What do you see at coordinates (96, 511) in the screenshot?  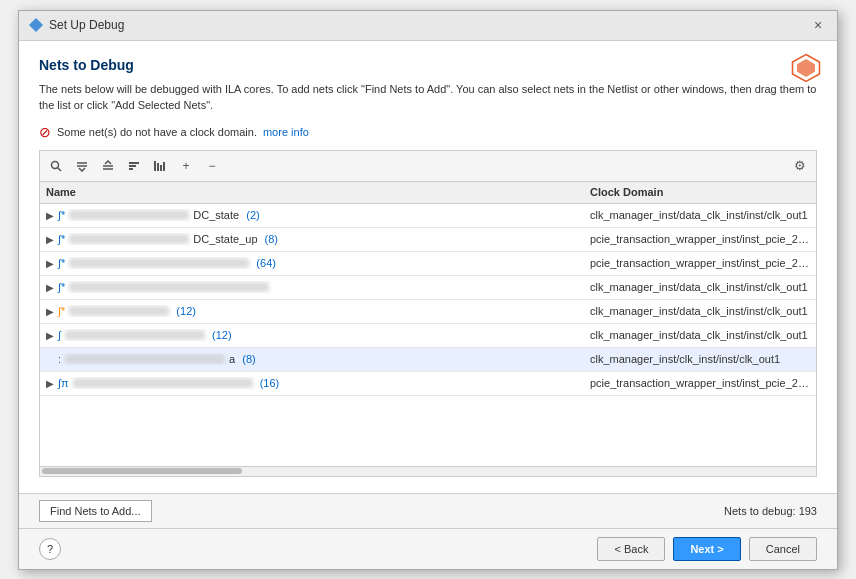 I see `find-nets-button: Find Nets to Add...` at bounding box center [96, 511].